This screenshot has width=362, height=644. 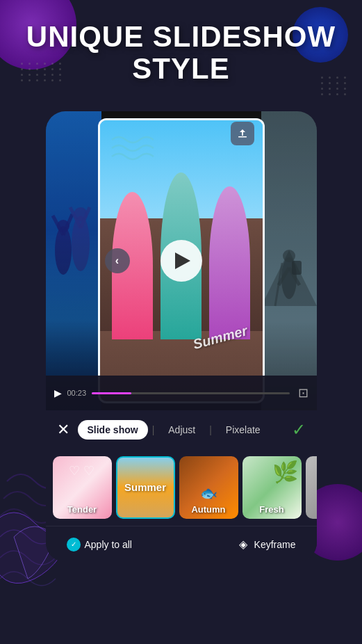 I want to click on filter-autumn-label: Autumn, so click(x=208, y=509).